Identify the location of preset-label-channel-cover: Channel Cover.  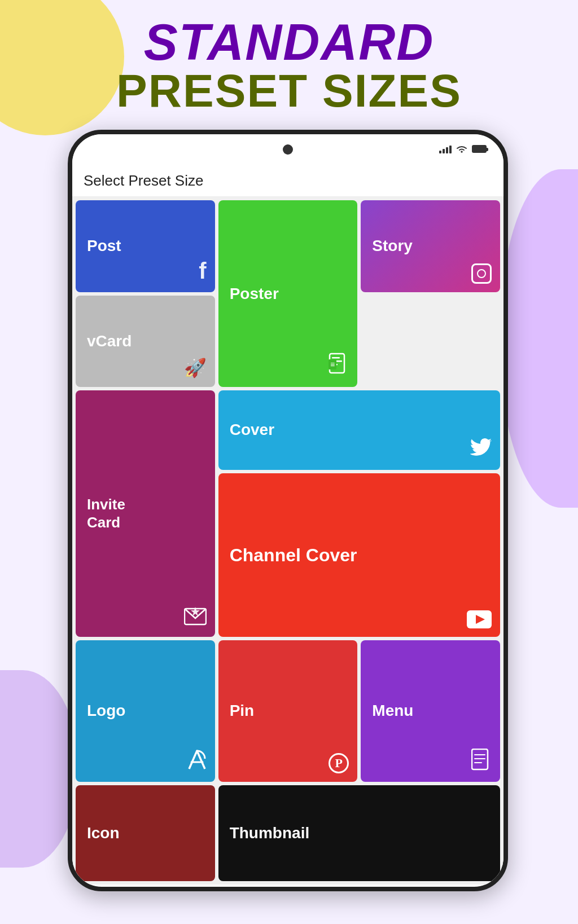
(294, 555).